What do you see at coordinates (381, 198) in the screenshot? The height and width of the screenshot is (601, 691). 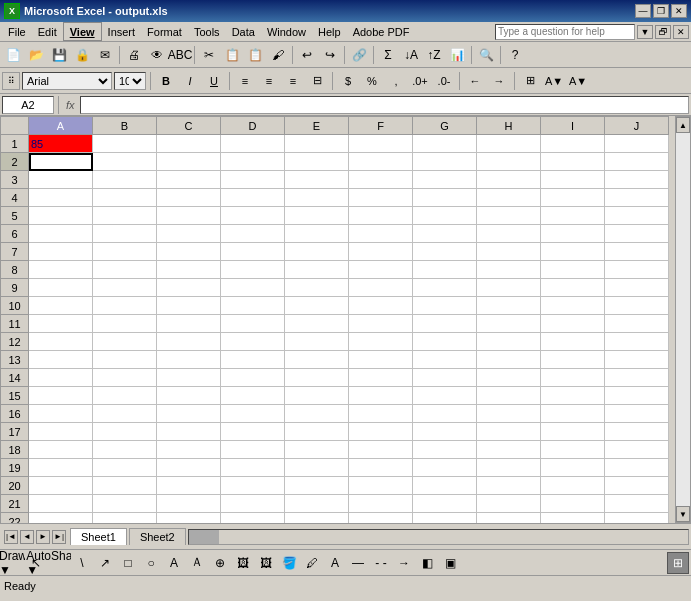 I see `cell-F4` at bounding box center [381, 198].